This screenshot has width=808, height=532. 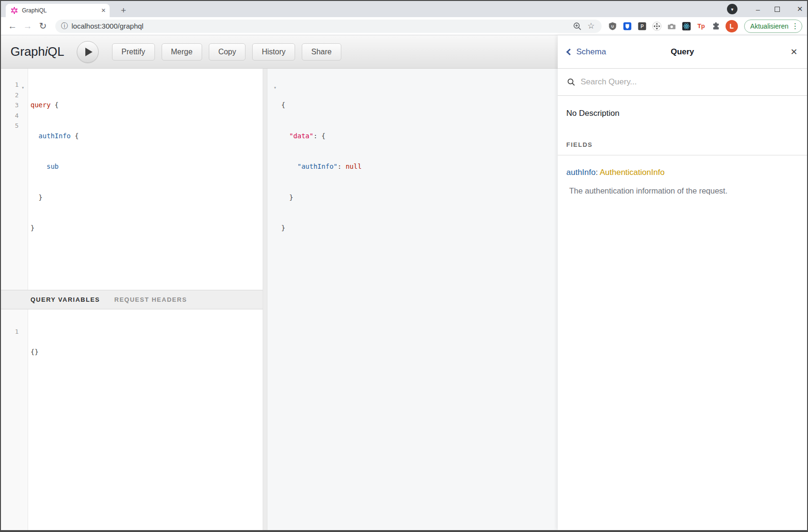 What do you see at coordinates (14, 10) in the screenshot?
I see `graphql-favicon-icon` at bounding box center [14, 10].